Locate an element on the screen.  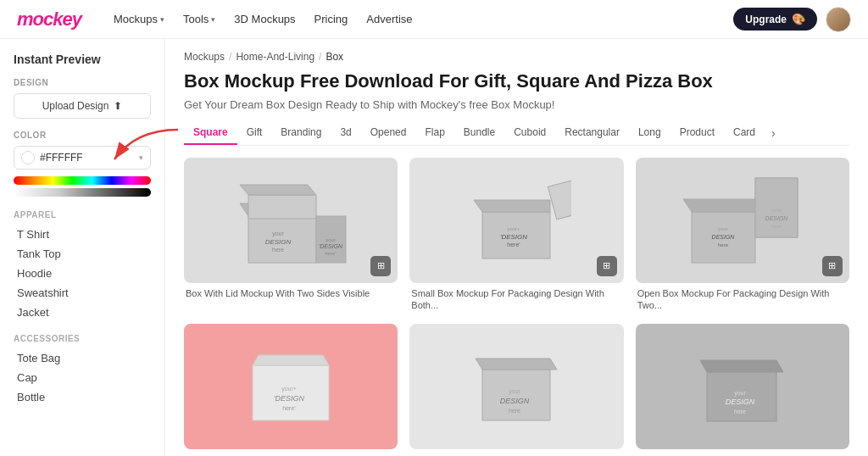
color-gray-bar is located at coordinates (82, 192).